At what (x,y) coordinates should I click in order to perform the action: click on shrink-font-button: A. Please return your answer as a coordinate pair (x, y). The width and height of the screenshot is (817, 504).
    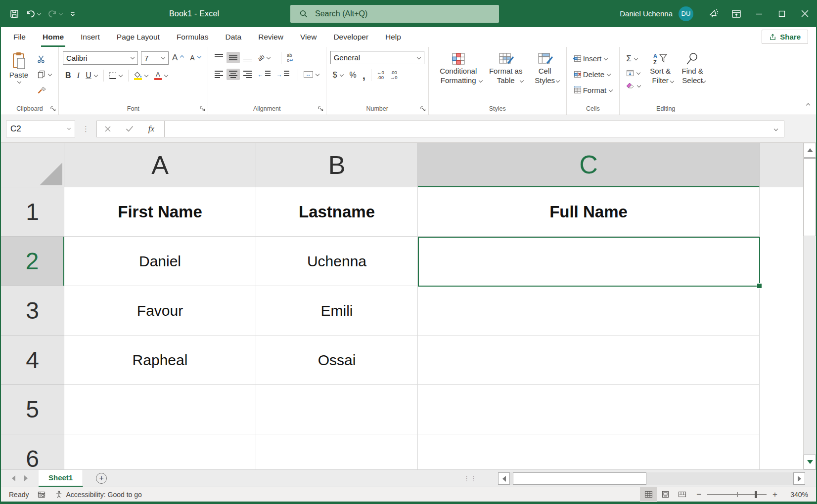
    Looking at the image, I should click on (195, 58).